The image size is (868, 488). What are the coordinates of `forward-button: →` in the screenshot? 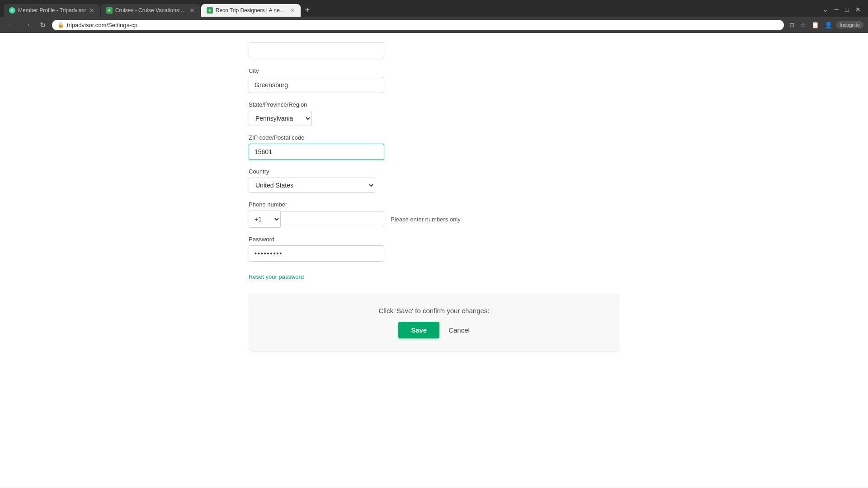 It's located at (27, 25).